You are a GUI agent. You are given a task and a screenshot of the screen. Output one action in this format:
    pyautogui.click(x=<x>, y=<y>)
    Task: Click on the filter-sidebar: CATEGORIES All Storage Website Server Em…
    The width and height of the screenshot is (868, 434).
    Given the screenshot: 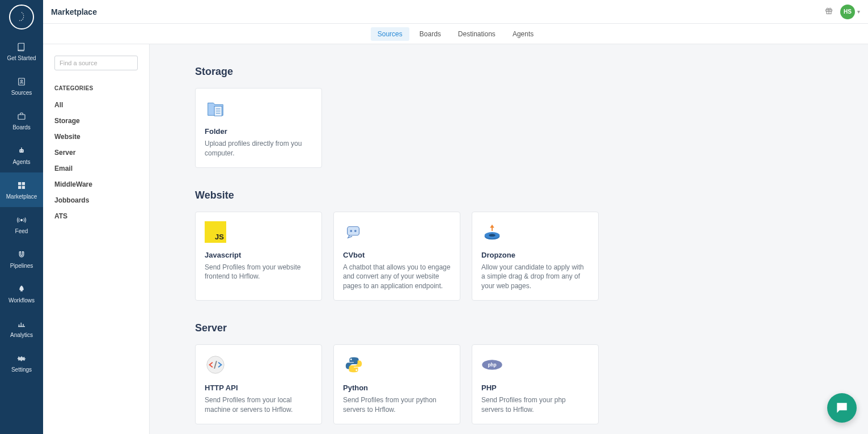 What is the action you would take?
    pyautogui.click(x=96, y=239)
    